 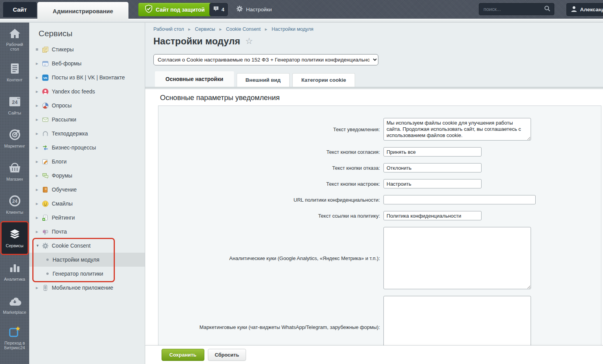 I want to click on breadcrumb-link: Рабочий стол, so click(x=169, y=29).